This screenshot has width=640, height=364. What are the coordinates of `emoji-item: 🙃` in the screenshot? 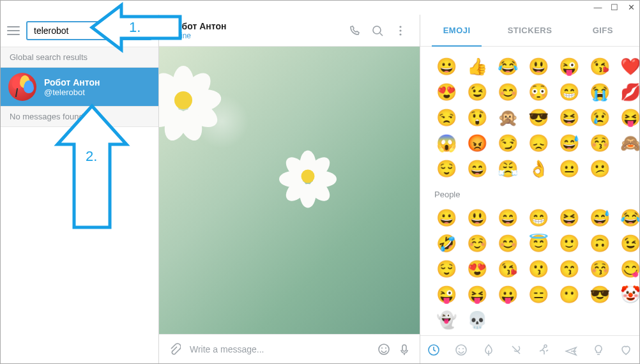 It's located at (600, 243).